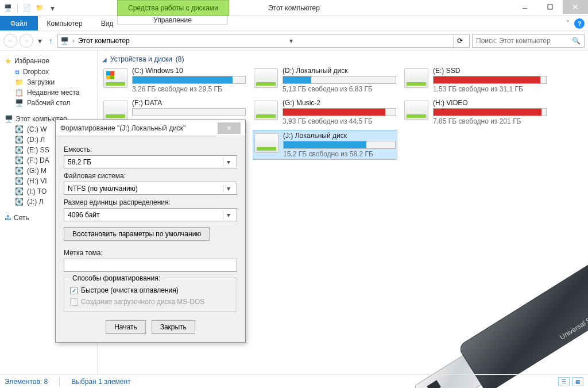 The image size is (588, 388). I want to click on drive-freespace: 15,2 ГБ свободно из 58,2 ГБ, so click(339, 154).